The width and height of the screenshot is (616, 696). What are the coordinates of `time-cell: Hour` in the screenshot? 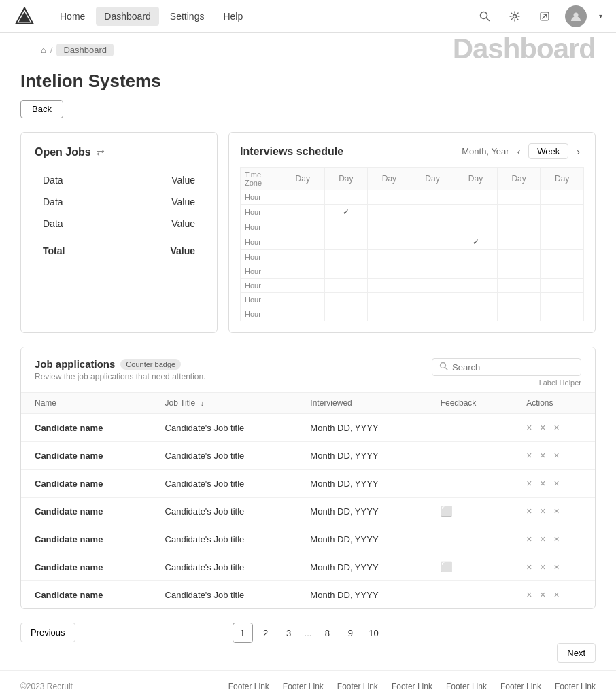 It's located at (261, 227).